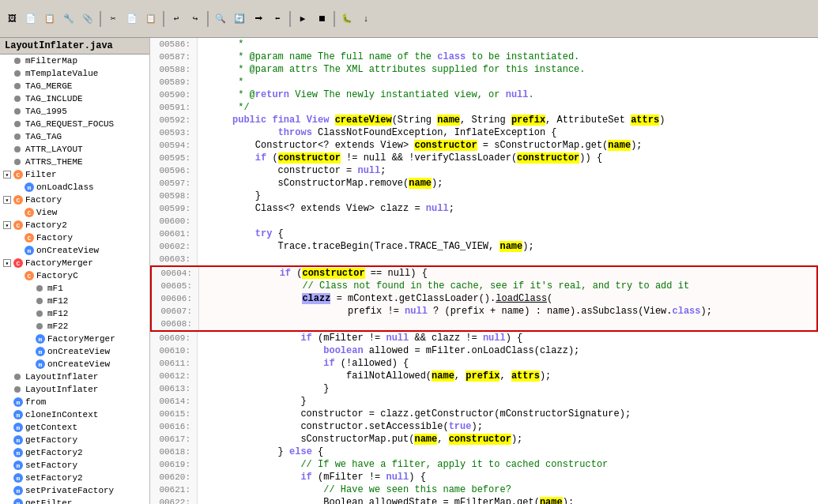 The height and width of the screenshot is (504, 818). What do you see at coordinates (74, 389) in the screenshot?
I see `sidebar-item-26: LayoutInflater` at bounding box center [74, 389].